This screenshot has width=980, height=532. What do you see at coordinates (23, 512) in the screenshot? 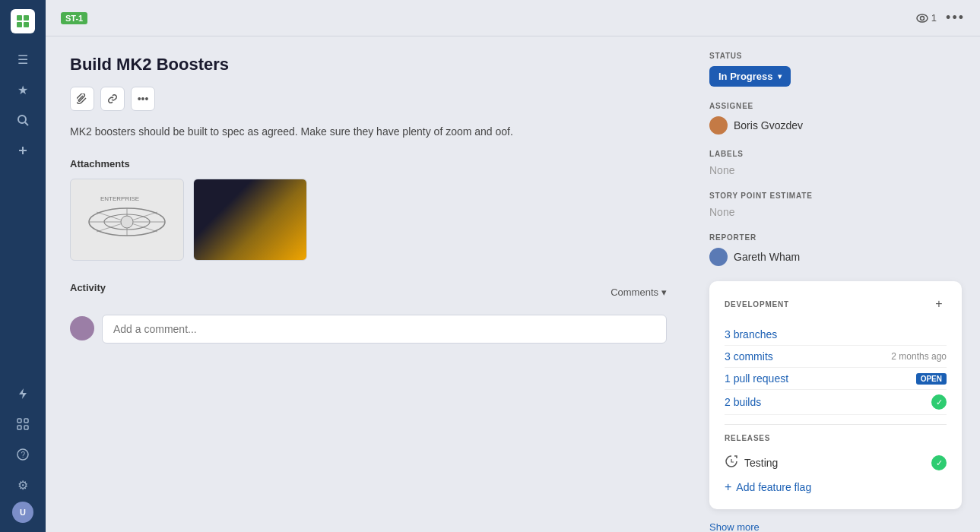
I see `sidebar-user-avatar: U` at bounding box center [23, 512].